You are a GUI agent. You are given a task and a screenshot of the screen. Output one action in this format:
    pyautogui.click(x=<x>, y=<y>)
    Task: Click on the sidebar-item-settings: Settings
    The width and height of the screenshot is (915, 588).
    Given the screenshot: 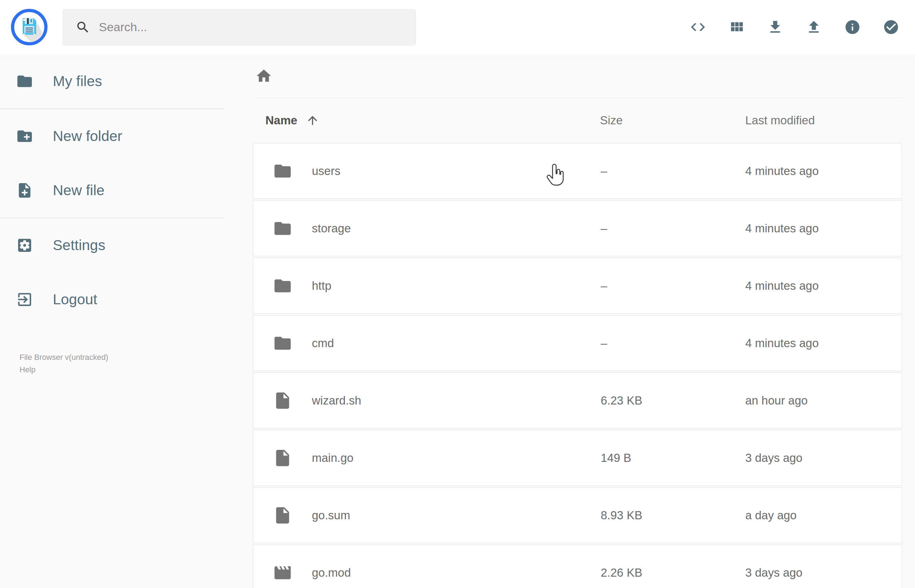 What is the action you would take?
    pyautogui.click(x=112, y=245)
    